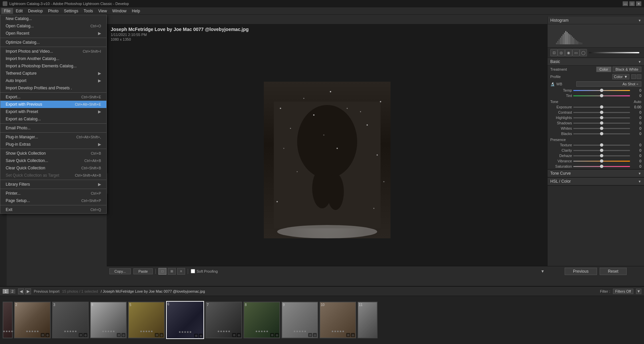 This screenshot has width=644, height=344. What do you see at coordinates (53, 88) in the screenshot?
I see `menu-import-develop-profiles: Import Develop Profiles and Presets .` at bounding box center [53, 88].